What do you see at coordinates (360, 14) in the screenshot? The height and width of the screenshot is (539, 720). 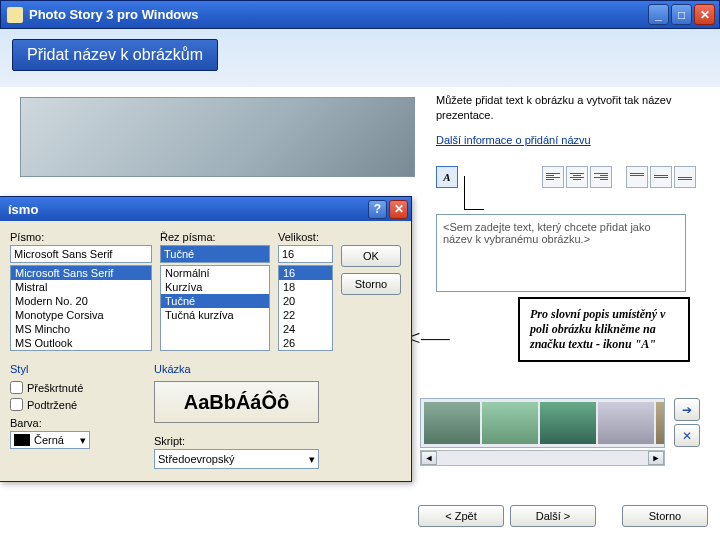 I see `main-titlebar: Photo Story 3 pro Windows _ □ ✕` at bounding box center [360, 14].